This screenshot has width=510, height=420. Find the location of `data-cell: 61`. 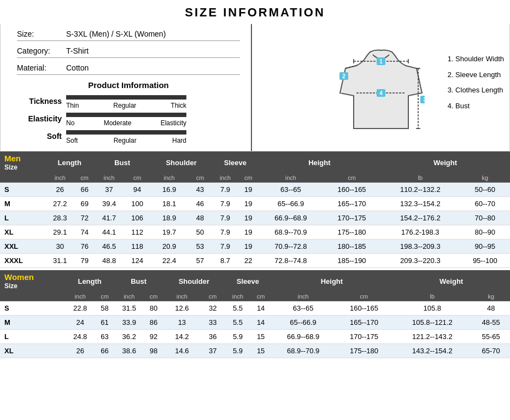

data-cell: 61 is located at coordinates (105, 323).